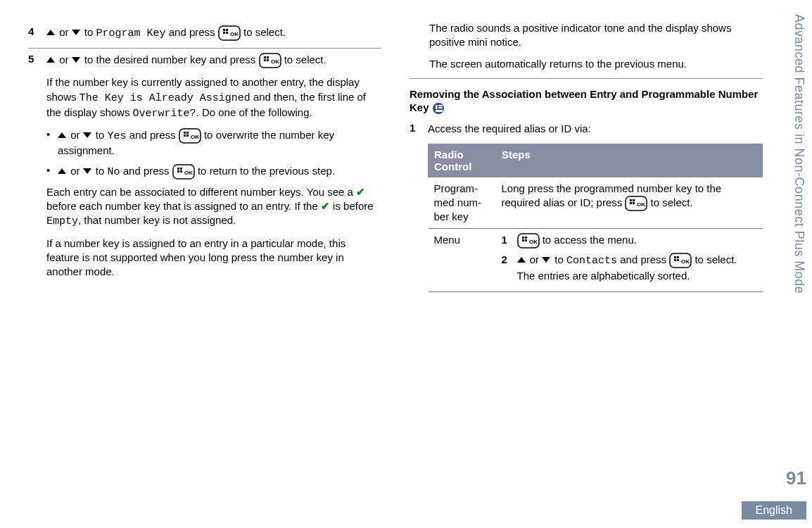  I want to click on table-header: Radio Control, so click(462, 161).